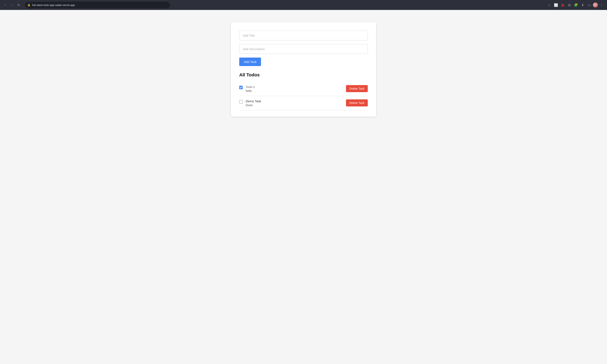  What do you see at coordinates (294, 103) in the screenshot?
I see `todo-content-1: Demo TaskDone` at bounding box center [294, 103].